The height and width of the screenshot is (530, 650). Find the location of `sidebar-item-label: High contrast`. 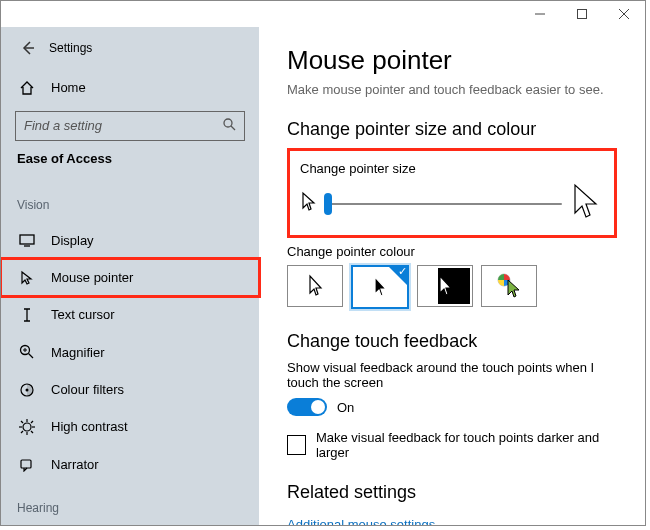

sidebar-item-label: High contrast is located at coordinates (90, 426).